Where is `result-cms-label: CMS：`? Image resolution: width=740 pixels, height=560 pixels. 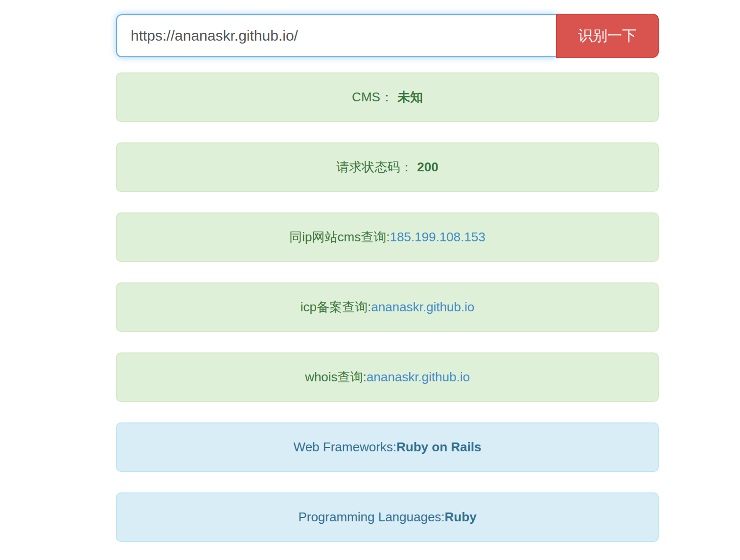
result-cms-label: CMS： is located at coordinates (372, 97).